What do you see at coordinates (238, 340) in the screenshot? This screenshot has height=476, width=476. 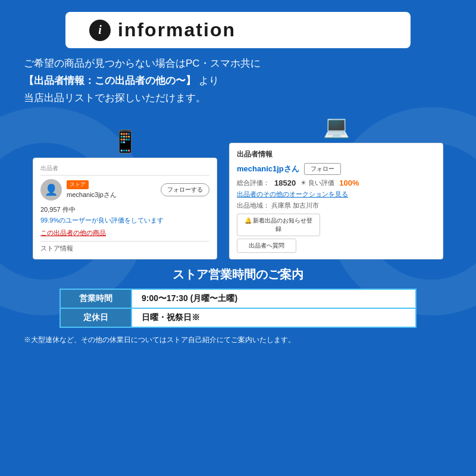 I see `footer-note: ※大型連休など、その他の休業日についてはストア自己紹介にてご案内いたします。` at bounding box center [238, 340].